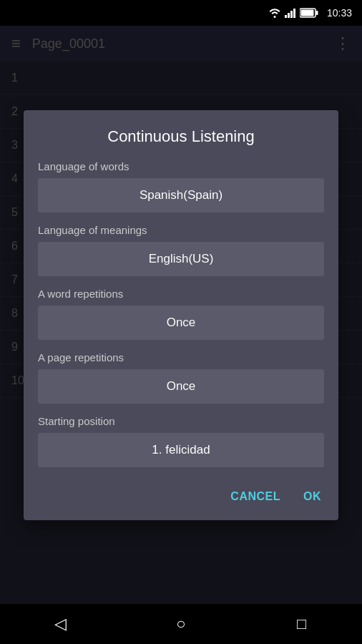 This screenshot has width=362, height=644. I want to click on status-bar: 10:33, so click(181, 13).